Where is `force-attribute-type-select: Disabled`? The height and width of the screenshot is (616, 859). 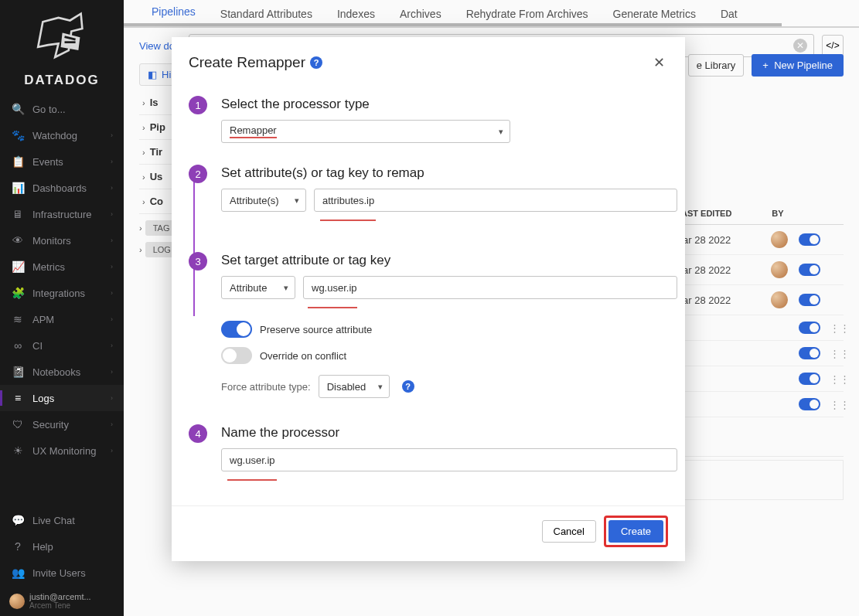
force-attribute-type-select: Disabled is located at coordinates (354, 386).